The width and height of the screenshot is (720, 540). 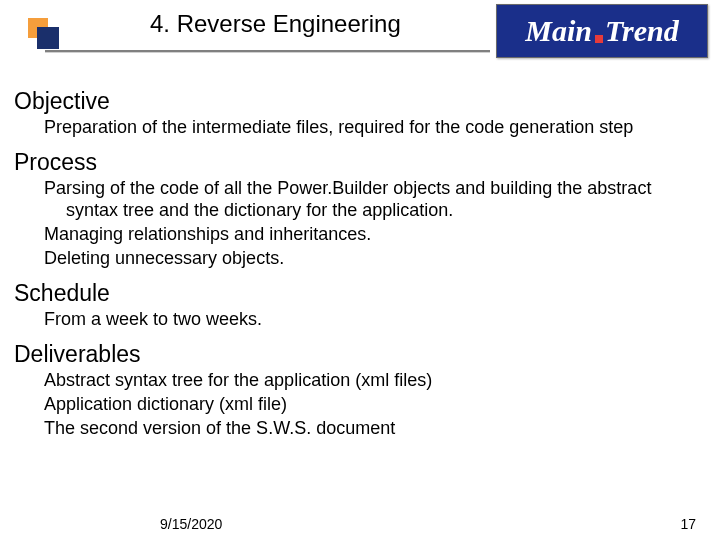 What do you see at coordinates (602, 31) in the screenshot?
I see `brand-logo-text: MainTrend` at bounding box center [602, 31].